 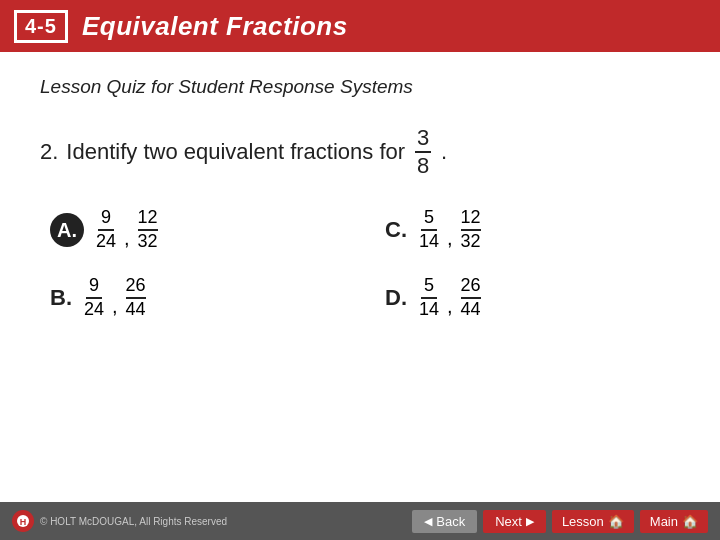 I want to click on choice-d-frac1: 5 14, so click(x=429, y=298).